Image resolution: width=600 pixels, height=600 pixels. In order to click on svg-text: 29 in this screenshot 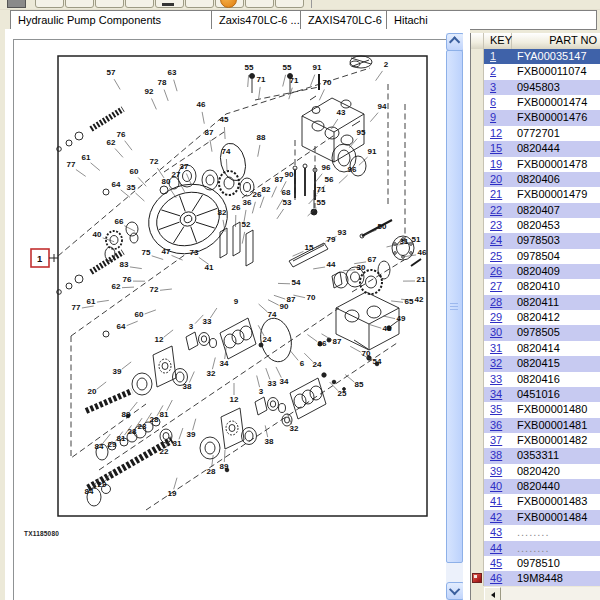, I will do `click(102, 484)`.